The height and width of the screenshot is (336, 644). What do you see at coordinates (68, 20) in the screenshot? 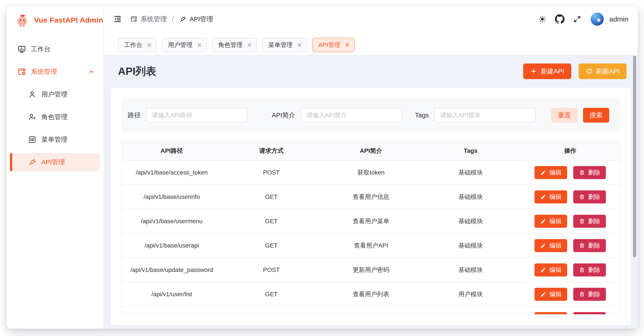
I see `app-title: Vue FastAPI Admin` at bounding box center [68, 20].